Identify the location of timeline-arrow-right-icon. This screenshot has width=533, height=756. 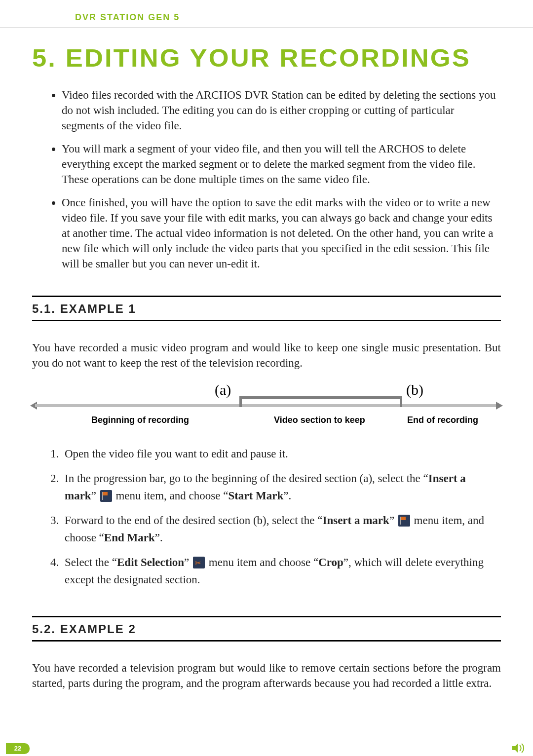
(499, 406).